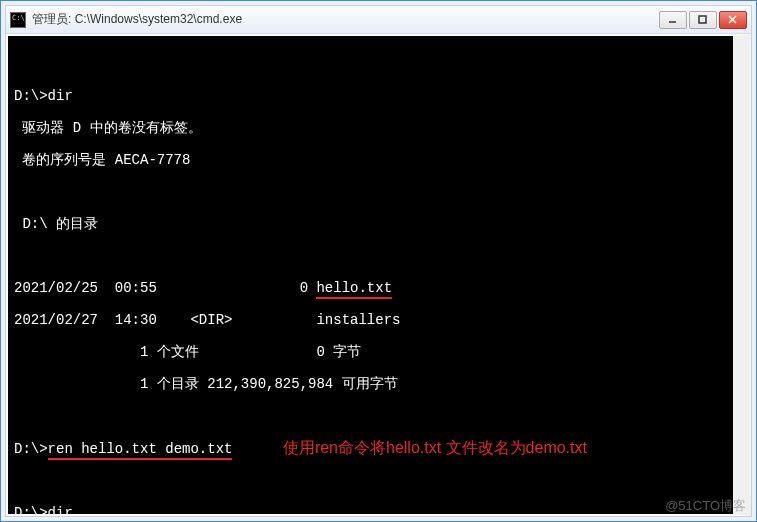 This screenshot has width=757, height=522. I want to click on window-controls, so click(702, 20).